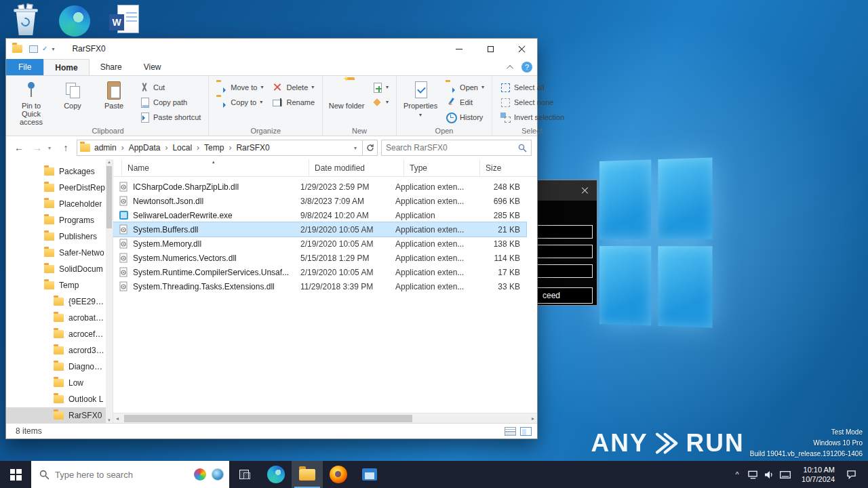 This screenshot has width=868, height=488. What do you see at coordinates (37, 148) in the screenshot?
I see `forward-button: →` at bounding box center [37, 148].